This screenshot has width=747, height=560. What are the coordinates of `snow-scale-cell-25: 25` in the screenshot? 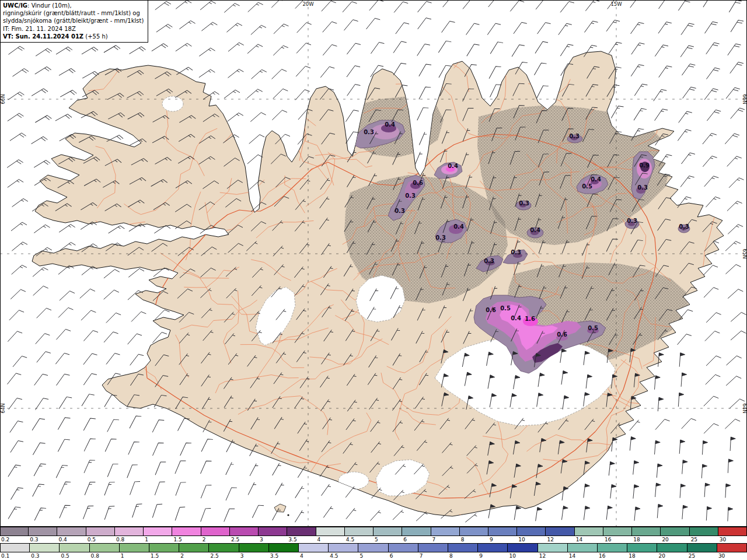 It's located at (704, 535).